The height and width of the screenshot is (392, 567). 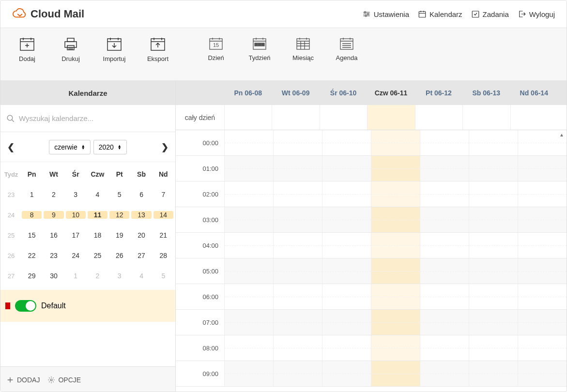 I want to click on tool-import: Importuj, so click(x=114, y=49).